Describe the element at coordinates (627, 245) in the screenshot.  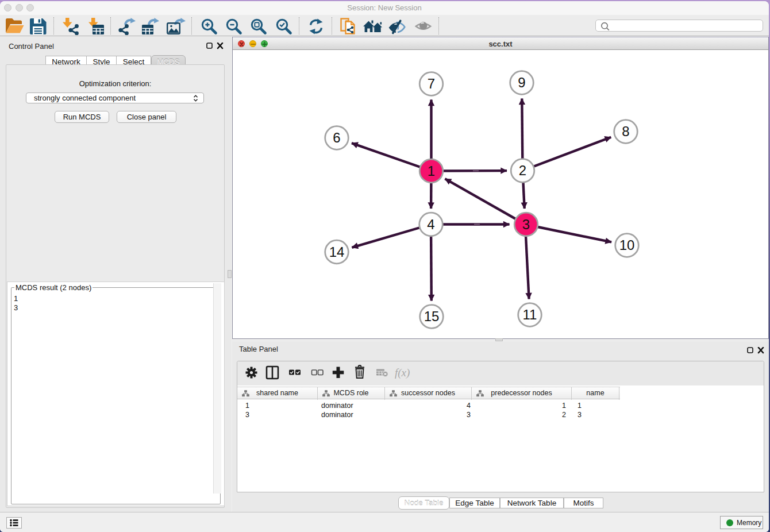
I see `svg-text: 10` at that location.